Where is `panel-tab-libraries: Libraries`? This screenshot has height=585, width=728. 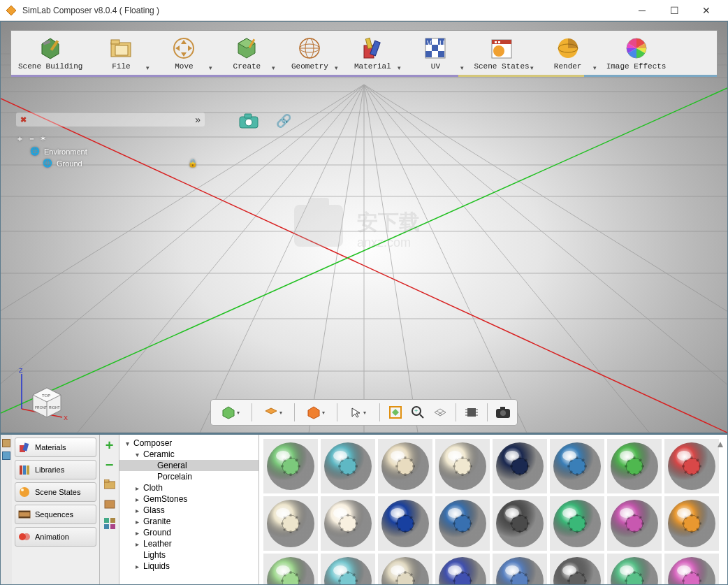 panel-tab-libraries: Libraries is located at coordinates (56, 470).